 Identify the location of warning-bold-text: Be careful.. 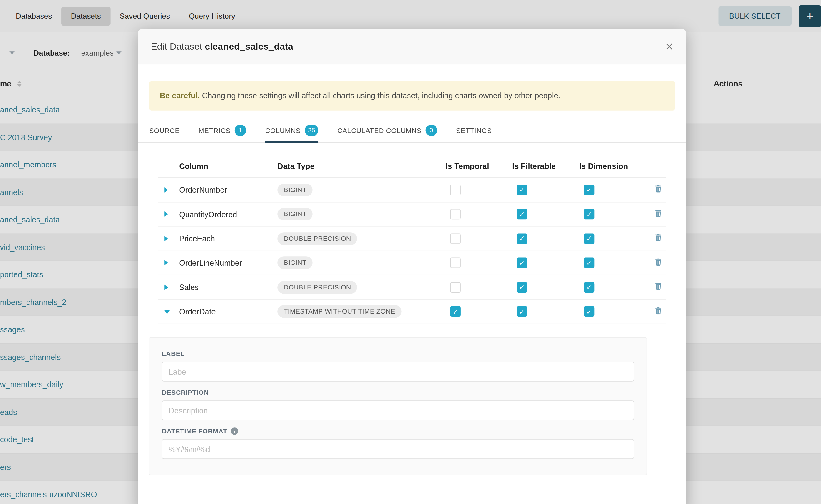
(180, 96).